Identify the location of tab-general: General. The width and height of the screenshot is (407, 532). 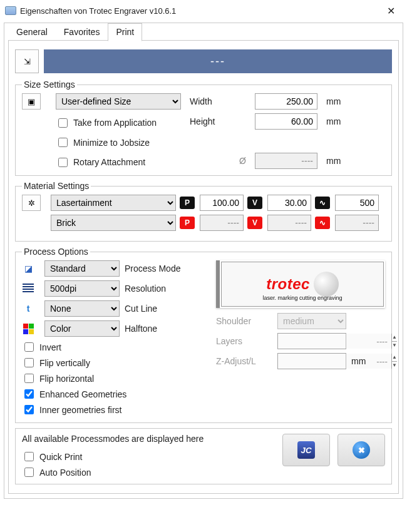
(32, 33).